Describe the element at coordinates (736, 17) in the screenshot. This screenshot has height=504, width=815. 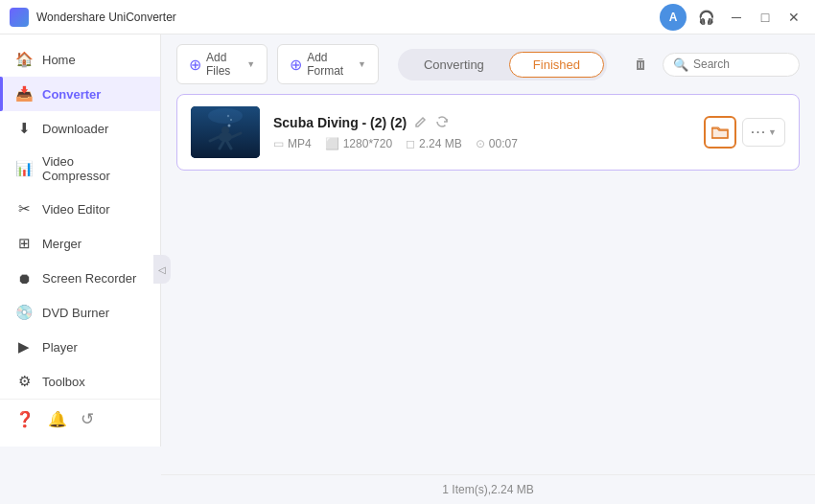
I see `minimize-button: ─` at that location.